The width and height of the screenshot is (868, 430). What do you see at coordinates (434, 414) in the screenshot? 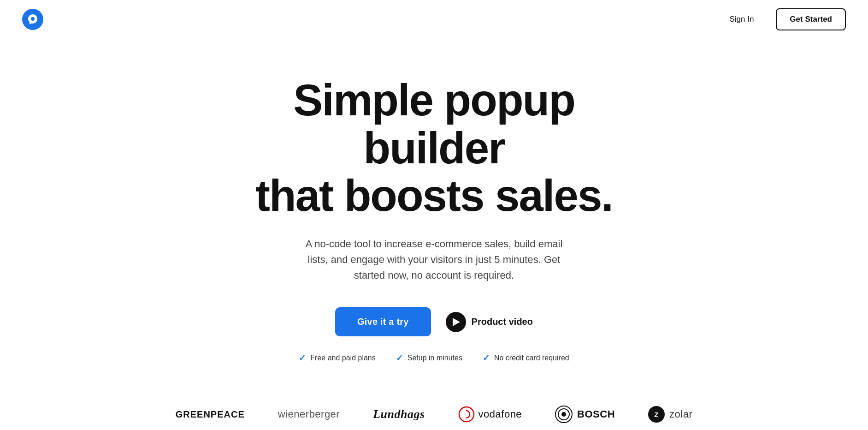
I see `logos-row: GREENPEACE wienerberger Lundhags vodafon…` at bounding box center [434, 414].